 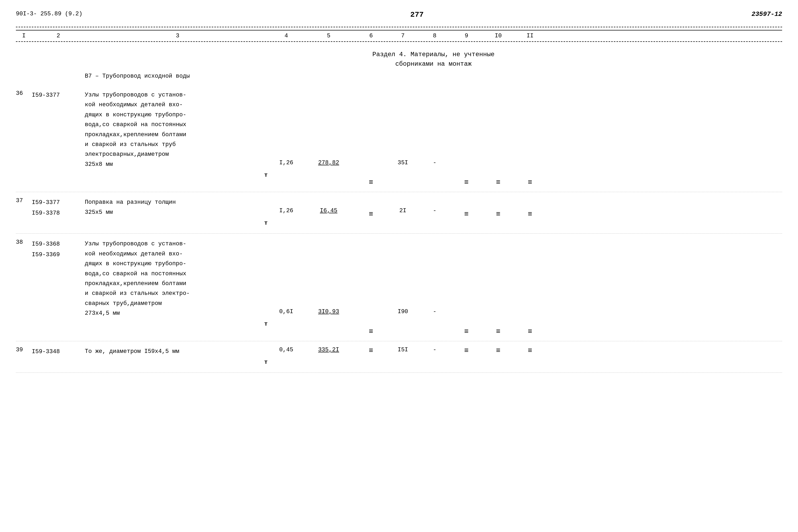 What do you see at coordinates (399, 213) in the screenshot?
I see `table-row: 37I59-3377I59-3378Поправка на разницу то…` at bounding box center [399, 213].